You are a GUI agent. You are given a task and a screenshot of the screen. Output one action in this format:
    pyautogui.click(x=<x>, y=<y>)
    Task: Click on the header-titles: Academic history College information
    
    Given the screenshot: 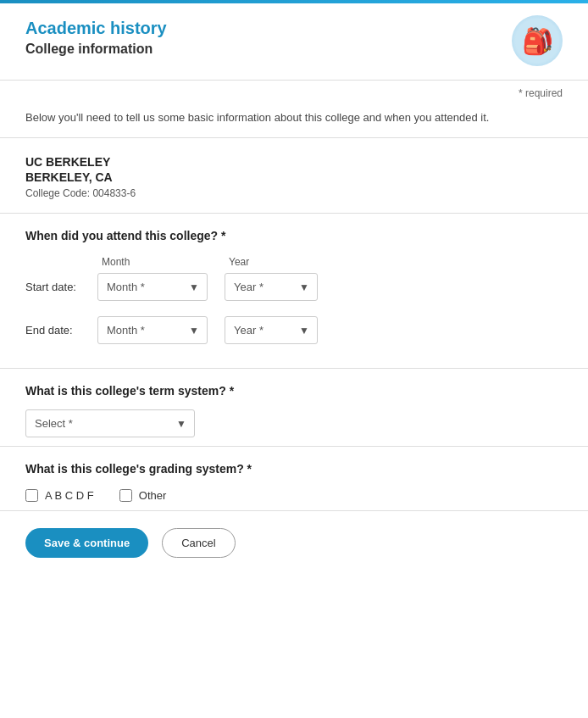 What is the action you would take?
    pyautogui.click(x=97, y=37)
    